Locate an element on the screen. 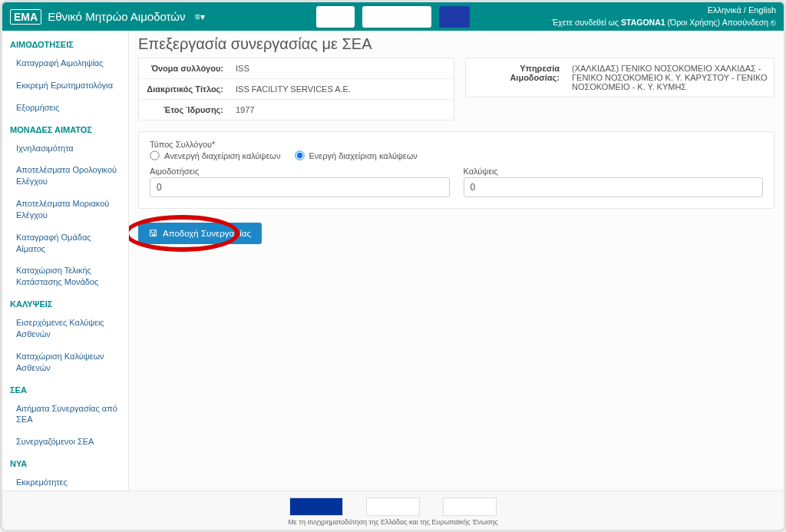  radio-active-label: Ενεργή διαχείριση καλύψεων is located at coordinates (364, 156).